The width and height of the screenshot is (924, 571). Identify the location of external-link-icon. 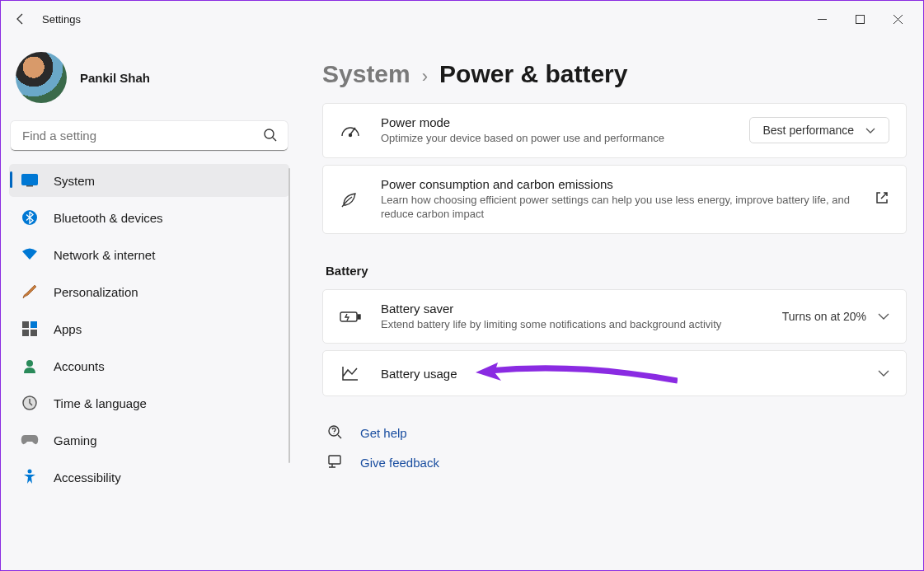
(882, 199).